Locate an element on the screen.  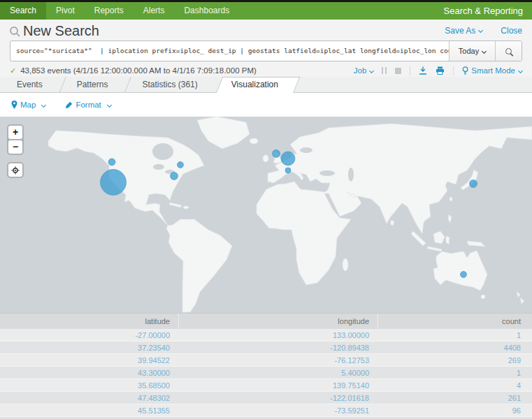
table-cell-longitude: 139.75140 is located at coordinates (278, 385).